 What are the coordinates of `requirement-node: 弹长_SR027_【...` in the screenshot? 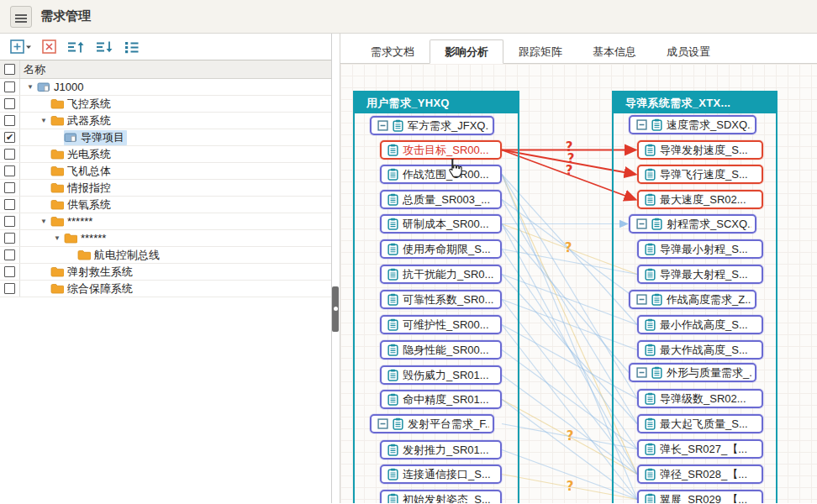 It's located at (700, 449).